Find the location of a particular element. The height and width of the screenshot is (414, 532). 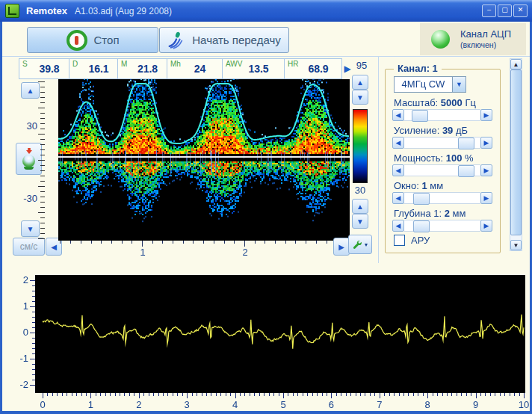

tools-button: ▼ is located at coordinates (360, 244).